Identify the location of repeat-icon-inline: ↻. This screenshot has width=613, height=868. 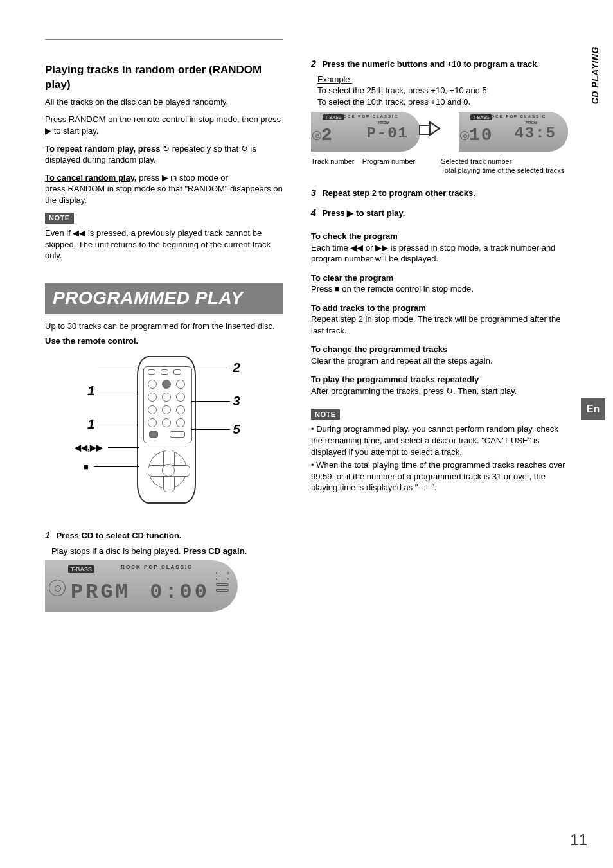
(167, 149).